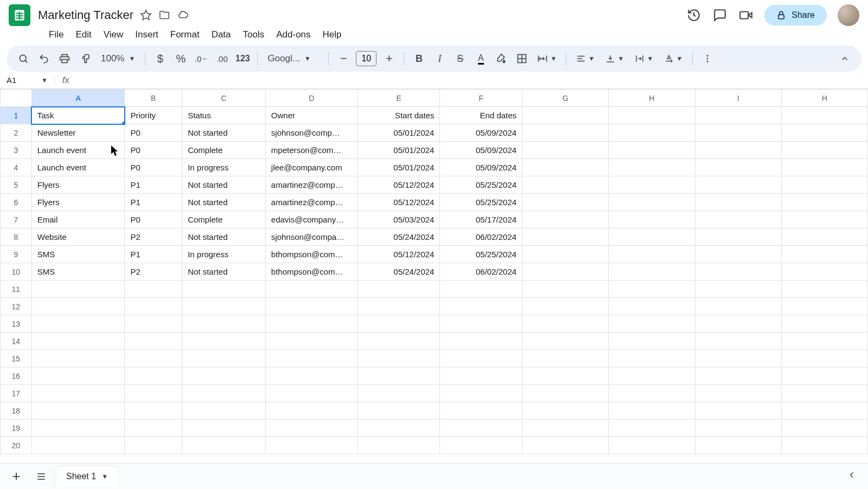  What do you see at coordinates (78, 411) in the screenshot?
I see `cell-A18` at bounding box center [78, 411].